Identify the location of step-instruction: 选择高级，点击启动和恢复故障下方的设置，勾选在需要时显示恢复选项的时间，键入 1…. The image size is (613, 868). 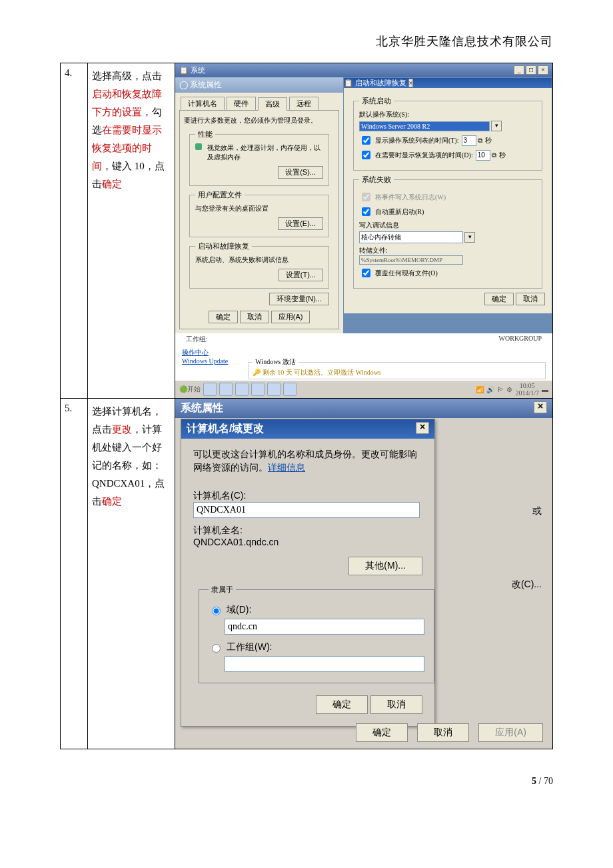
(132, 231).